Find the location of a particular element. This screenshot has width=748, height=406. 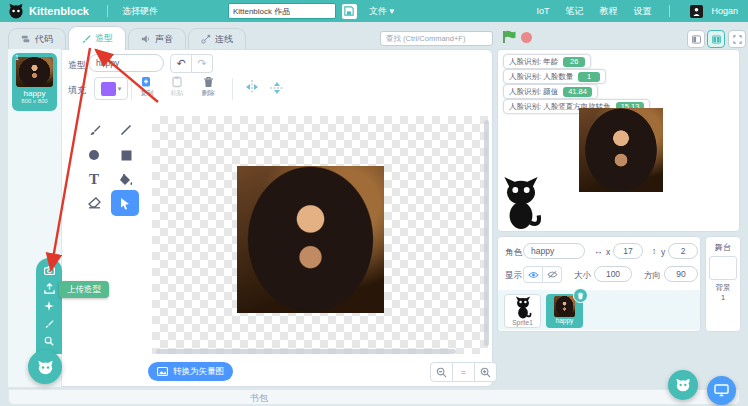

surprise-costume-button is located at coordinates (49, 306).